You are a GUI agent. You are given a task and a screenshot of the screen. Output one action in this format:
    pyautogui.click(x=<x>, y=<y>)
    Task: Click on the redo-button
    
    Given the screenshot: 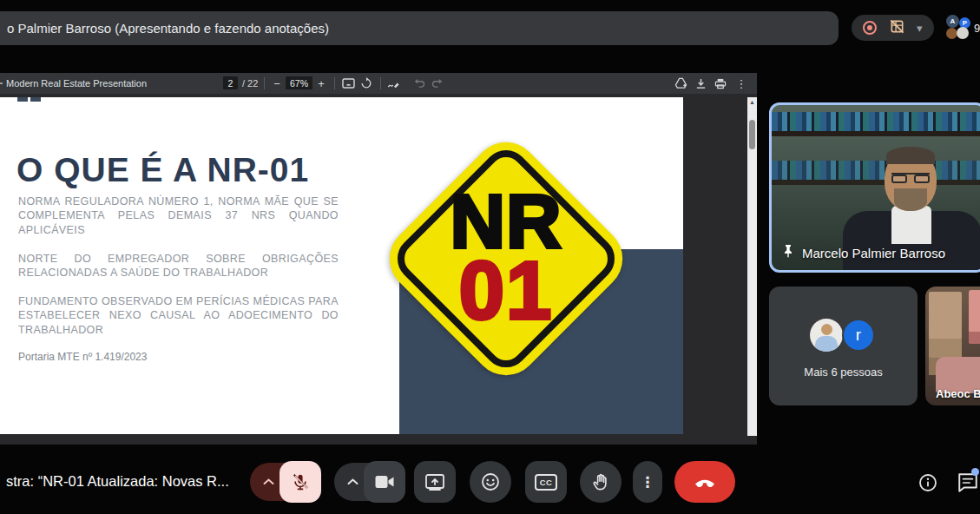 What is the action you would take?
    pyautogui.click(x=437, y=83)
    